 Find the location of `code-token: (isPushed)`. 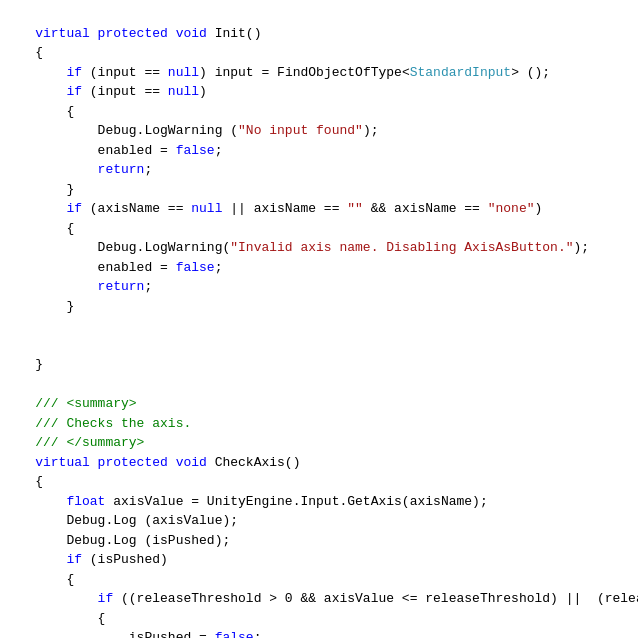

code-token: (isPushed) is located at coordinates (125, 560).